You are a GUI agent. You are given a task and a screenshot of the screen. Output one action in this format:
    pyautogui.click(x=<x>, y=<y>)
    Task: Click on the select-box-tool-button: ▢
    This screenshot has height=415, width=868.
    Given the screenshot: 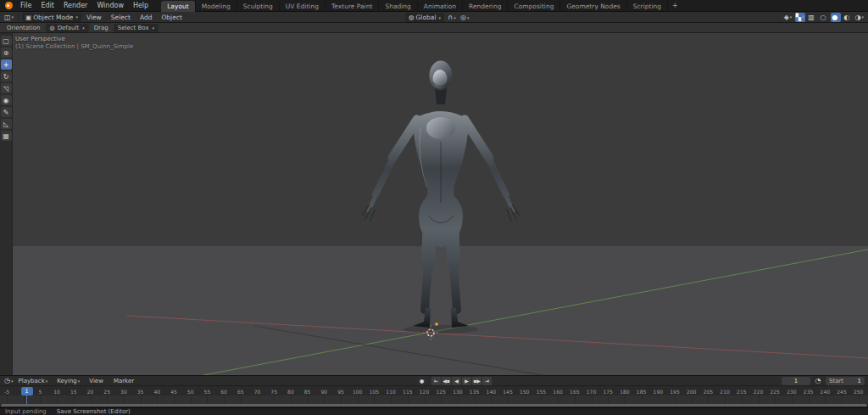 What is the action you would take?
    pyautogui.click(x=7, y=41)
    